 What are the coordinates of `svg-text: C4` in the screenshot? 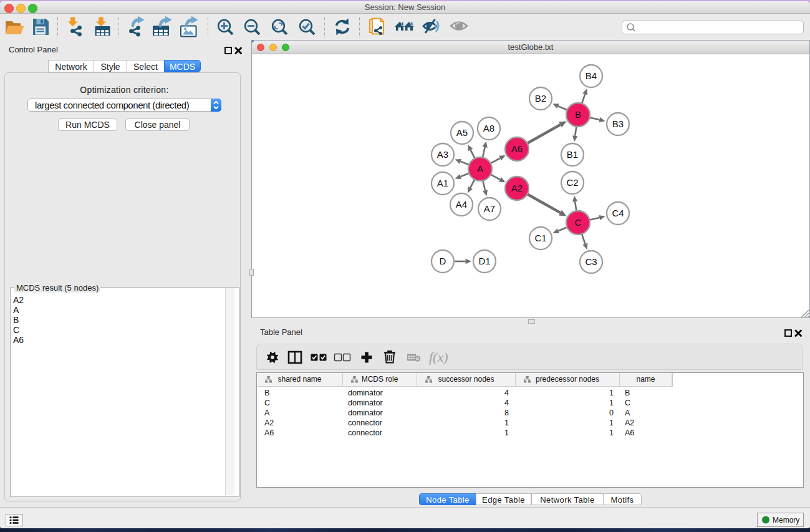 It's located at (617, 213).